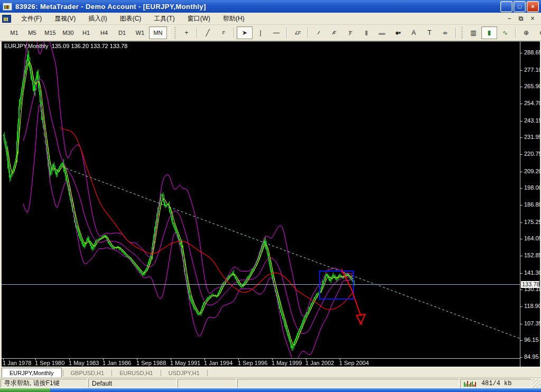 This screenshot has width=541, height=392. Describe the element at coordinates (297, 33) in the screenshot. I see `fibo-fan-icon: ∠F` at that location.